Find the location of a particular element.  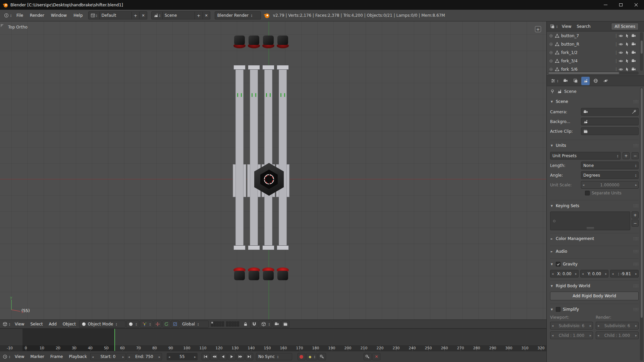

expand-region-plus-icon: + is located at coordinates (538, 29).